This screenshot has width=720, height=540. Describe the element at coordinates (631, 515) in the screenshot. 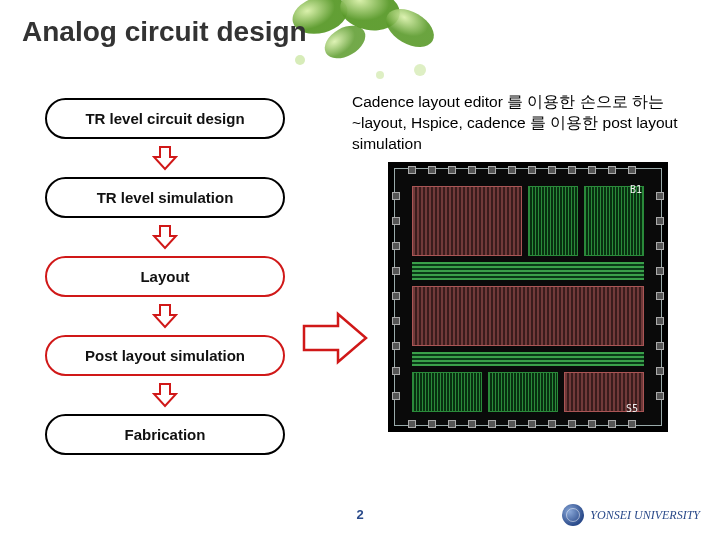

I see `footer-logo: YONSEI UNIVERSITY` at that location.